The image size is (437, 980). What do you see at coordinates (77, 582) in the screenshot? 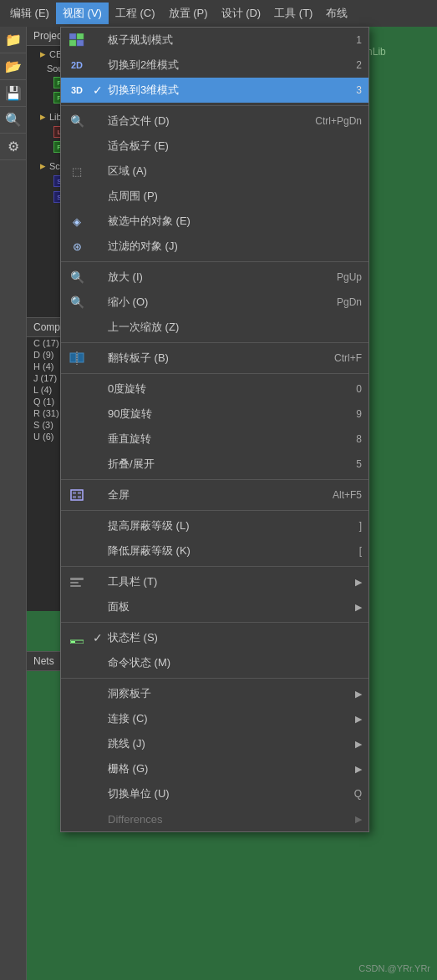
I see `toolbar-icon` at bounding box center [77, 582].